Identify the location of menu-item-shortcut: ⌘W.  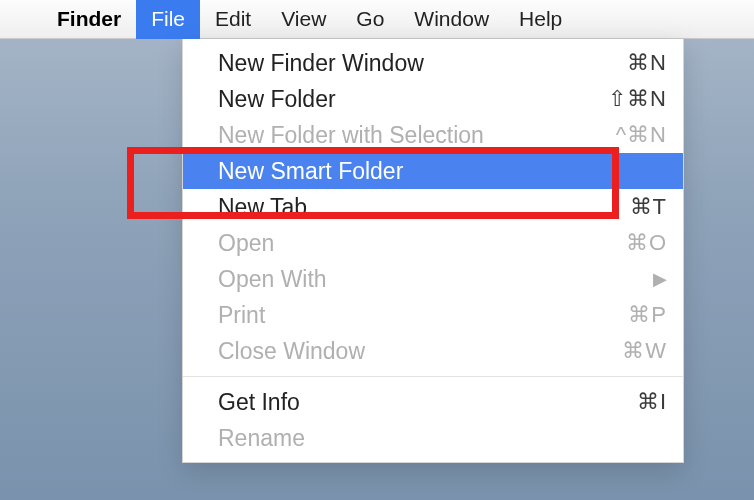
(644, 351).